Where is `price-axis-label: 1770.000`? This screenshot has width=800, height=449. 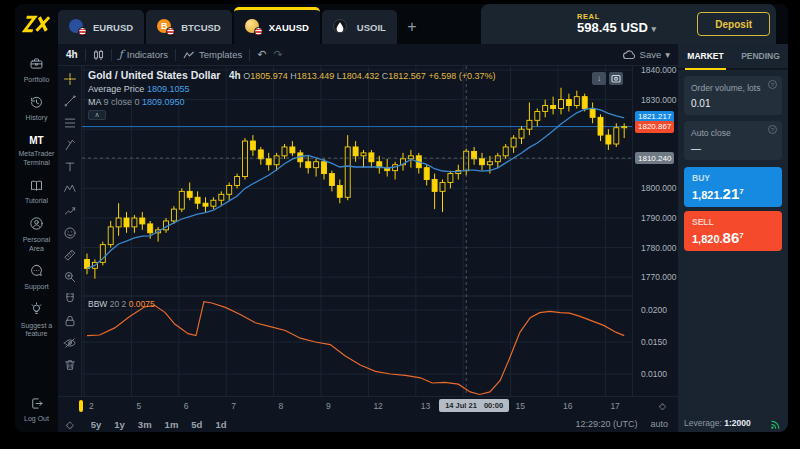 price-axis-label: 1770.000 is located at coordinates (658, 277).